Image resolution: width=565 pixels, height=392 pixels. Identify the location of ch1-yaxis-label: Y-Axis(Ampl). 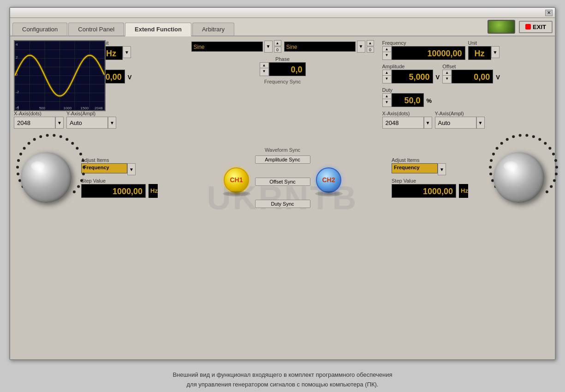
(91, 113).